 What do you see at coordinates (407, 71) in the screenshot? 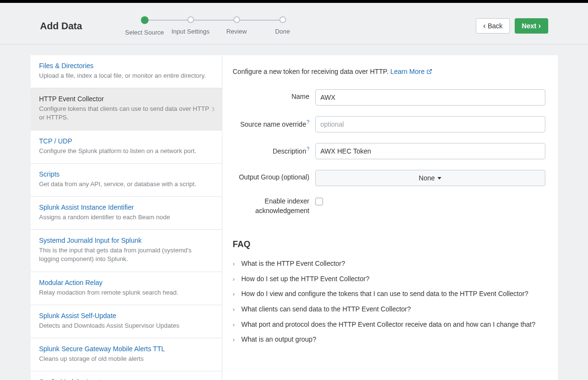
I see `learn-more-label: Learn More` at bounding box center [407, 71].